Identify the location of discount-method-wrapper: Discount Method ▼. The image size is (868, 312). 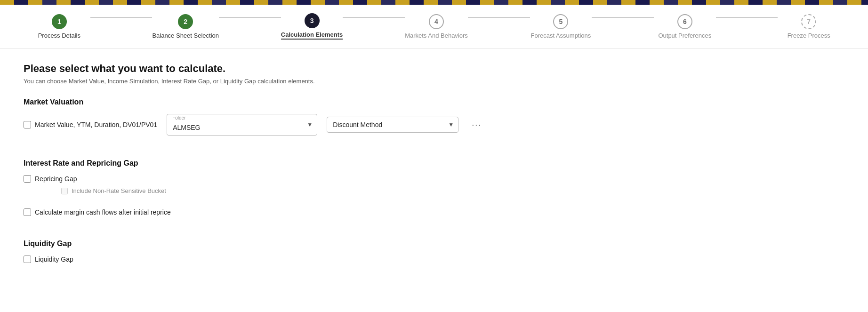
(393, 125).